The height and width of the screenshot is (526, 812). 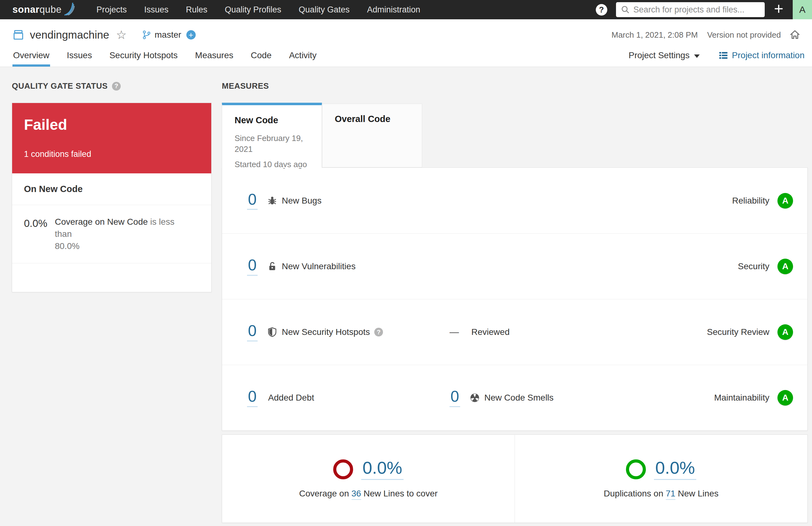 I want to click on help-icon: ?, so click(x=601, y=10).